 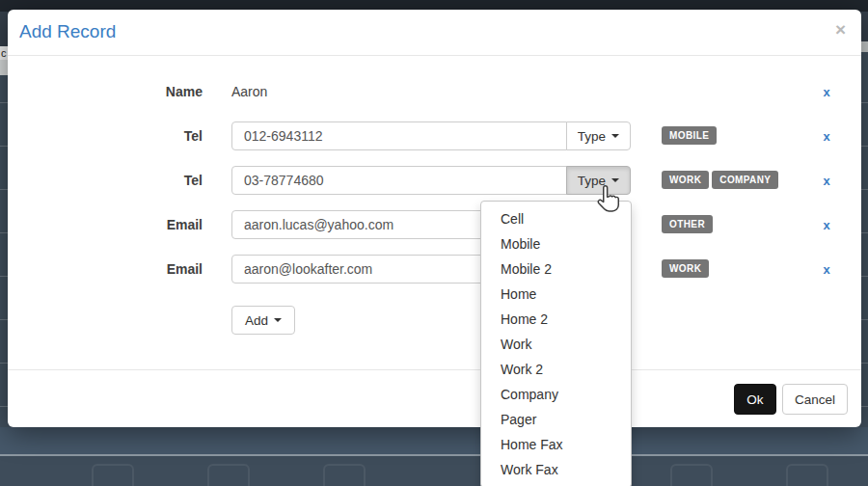 I want to click on background-partial-row: c, so click(x=4, y=53).